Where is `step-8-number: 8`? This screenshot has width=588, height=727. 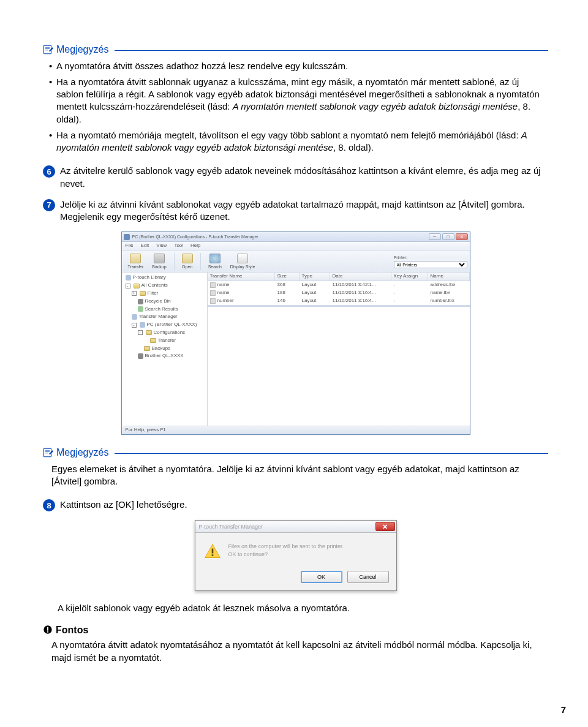 step-8-number: 8 is located at coordinates (49, 505).